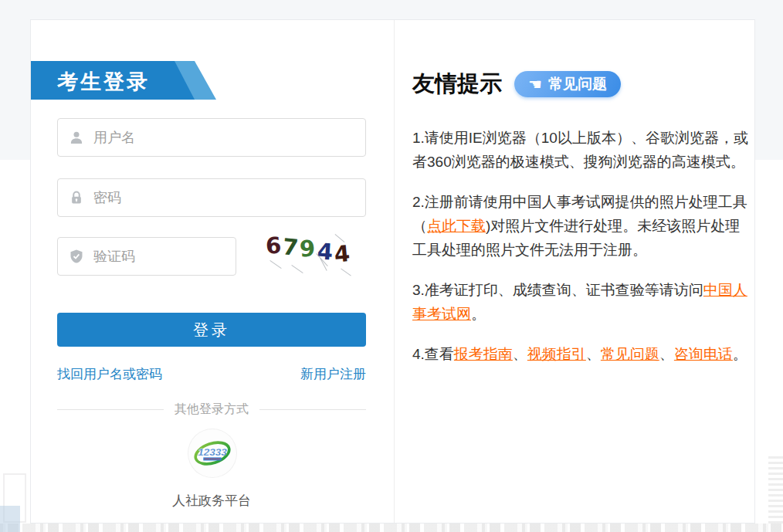 The image size is (783, 532). Describe the element at coordinates (10, 519) in the screenshot. I see `cityscape-watermark-corner` at that location.